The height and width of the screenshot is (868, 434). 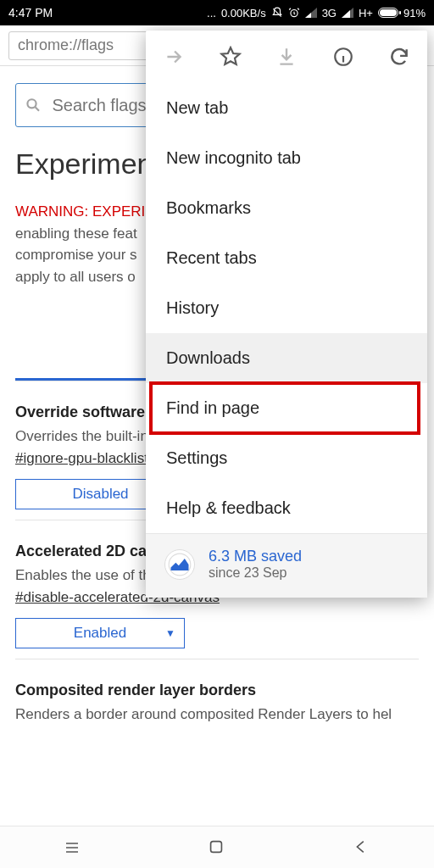 I want to click on bell-off-icon, so click(x=277, y=13).